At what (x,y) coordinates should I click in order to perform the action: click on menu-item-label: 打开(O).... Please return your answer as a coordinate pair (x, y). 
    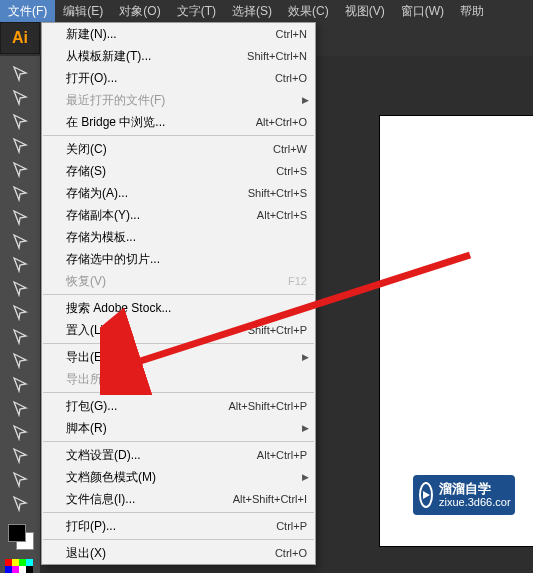
    Looking at the image, I should click on (170, 78).